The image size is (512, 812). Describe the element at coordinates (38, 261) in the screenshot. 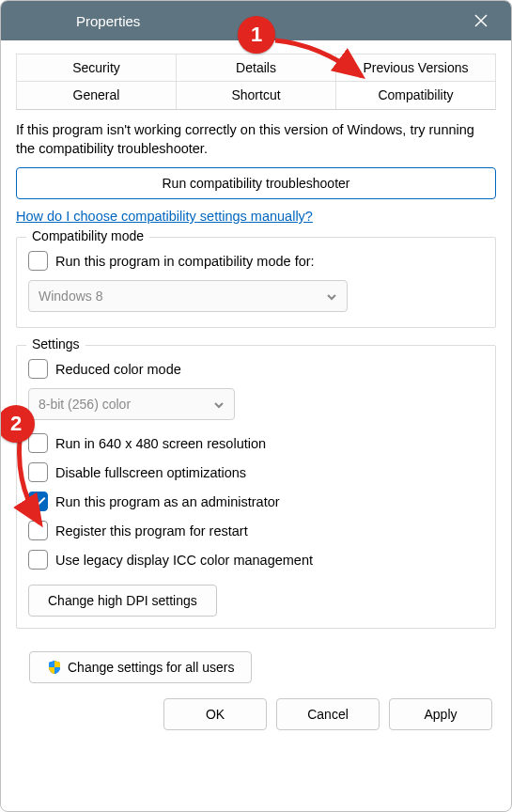

I see `compat-mode-checkbox` at that location.